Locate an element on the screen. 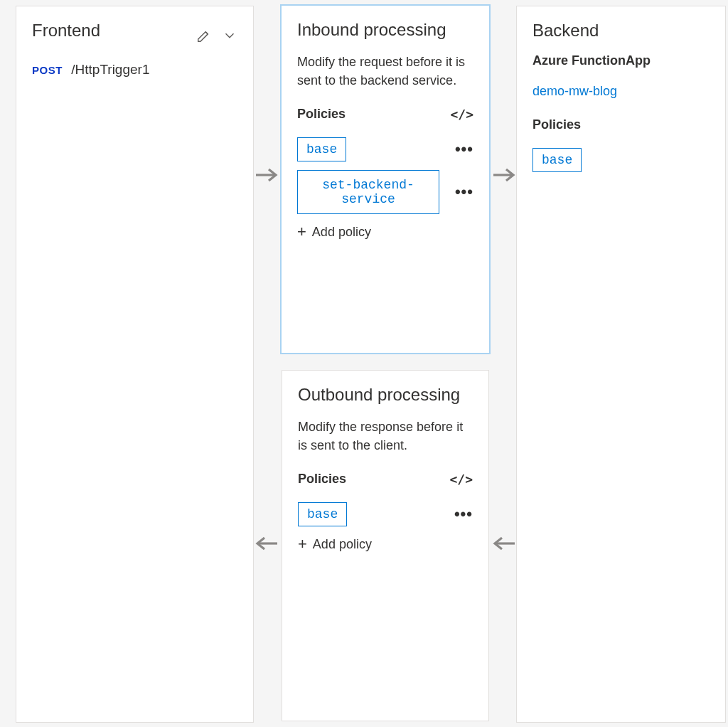 The height and width of the screenshot is (727, 728). backend-title: Backend is located at coordinates (621, 31).